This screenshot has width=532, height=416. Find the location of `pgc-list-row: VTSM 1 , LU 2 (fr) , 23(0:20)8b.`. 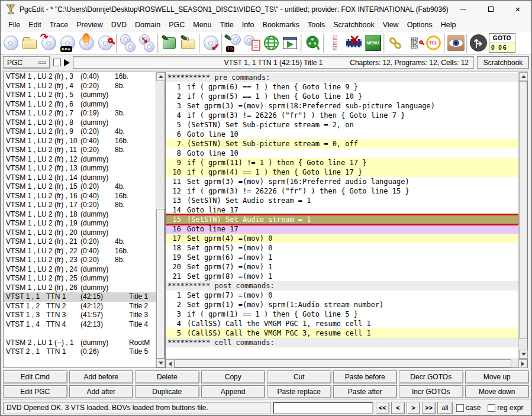

pgc-list-row: VTSM 1 , LU 2 (fr) , 23(0:20)8b. is located at coordinates (79, 260).